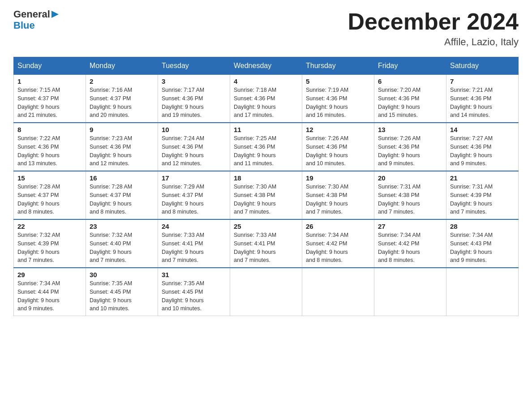 The width and height of the screenshot is (532, 411). Describe the element at coordinates (194, 292) in the screenshot. I see `table-row: 31Sunrise: 7:35 AMSunset: 4:45 PMDayligh…` at that location.